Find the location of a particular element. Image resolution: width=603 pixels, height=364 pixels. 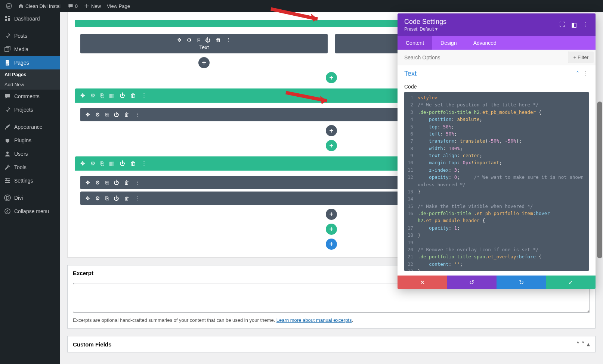

modal-tabs: Content Design Advanced is located at coordinates (497, 43).